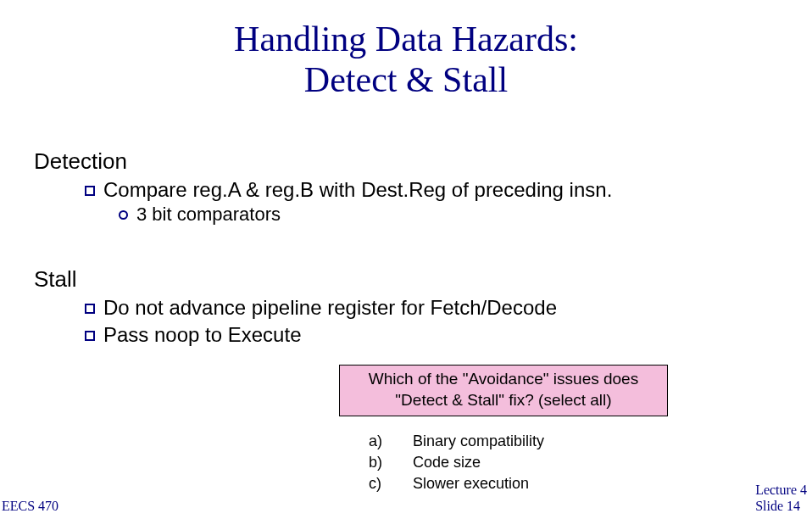  Describe the element at coordinates (447, 463) in the screenshot. I see `option-text: Code size` at that location.